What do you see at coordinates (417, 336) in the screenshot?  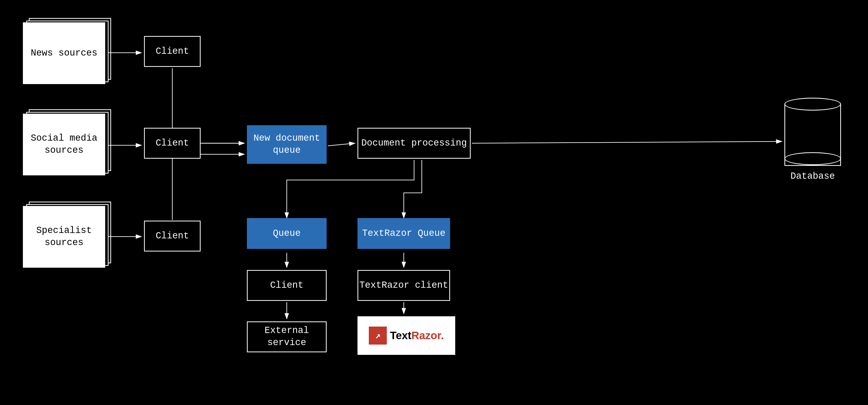 I see `textrazor-text-label: TextRazor.` at bounding box center [417, 336].